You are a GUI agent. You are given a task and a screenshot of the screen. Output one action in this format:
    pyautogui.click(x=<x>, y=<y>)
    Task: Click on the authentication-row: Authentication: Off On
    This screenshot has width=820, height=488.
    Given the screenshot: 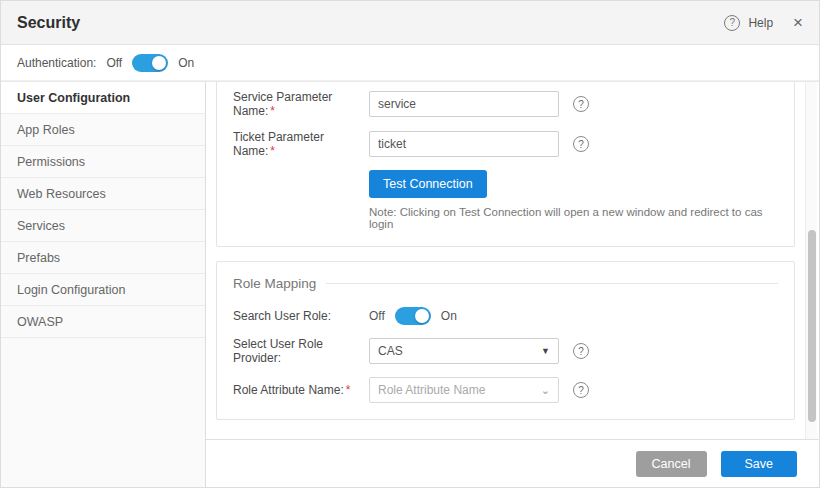 What is the action you would take?
    pyautogui.click(x=410, y=63)
    